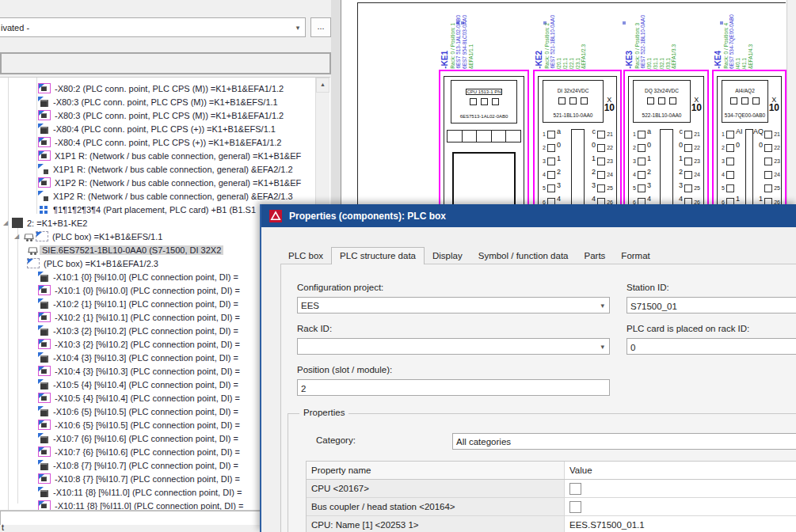 This screenshot has width=796, height=532. What do you see at coordinates (732, 188) in the screenshot?
I see `terminal-row: 5` at bounding box center [732, 188].